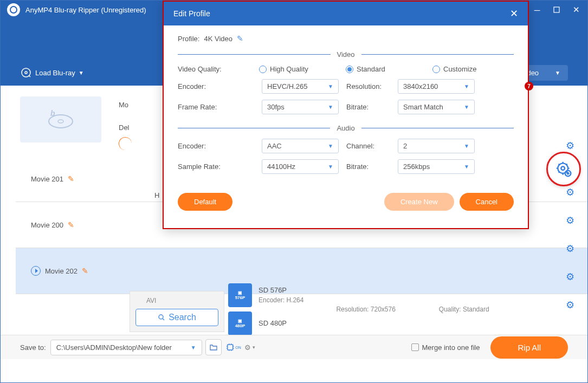 The height and width of the screenshot is (383, 588). Describe the element at coordinates (126, 348) in the screenshot. I see `save-path-select: C:\Users\ADMIN\Desktop\New folder ▼` at that location.